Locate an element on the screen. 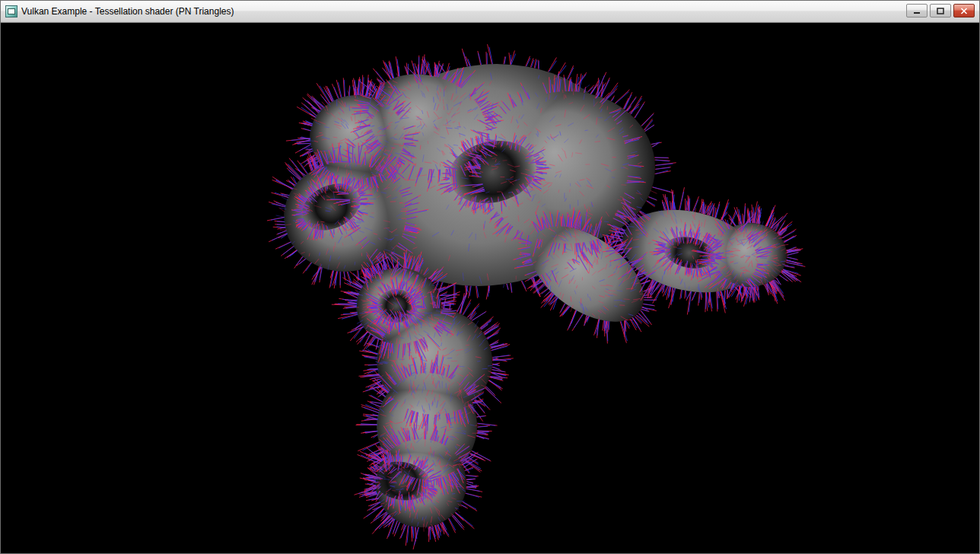  minimize-icon is located at coordinates (917, 11).